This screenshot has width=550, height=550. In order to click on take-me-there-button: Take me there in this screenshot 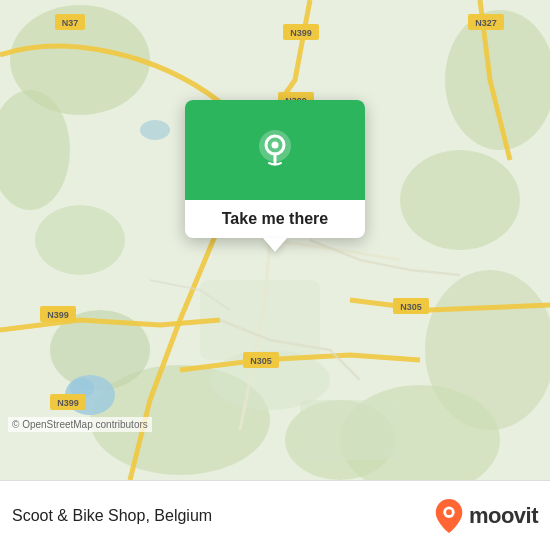, I will do `click(275, 219)`.